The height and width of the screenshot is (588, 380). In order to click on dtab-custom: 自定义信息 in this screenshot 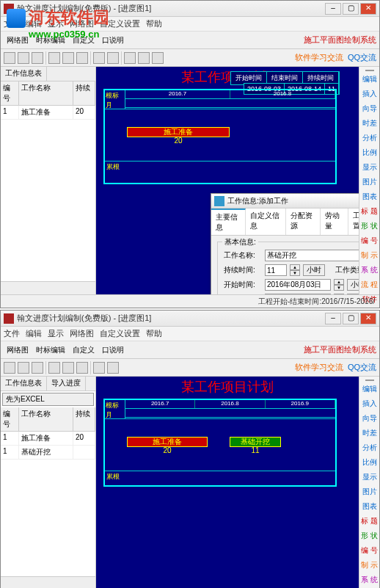, I will do `click(266, 222)`.